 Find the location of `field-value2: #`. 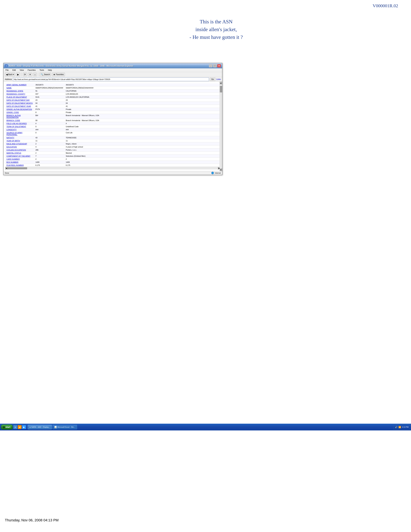

field-value2: # is located at coordinates (143, 124).